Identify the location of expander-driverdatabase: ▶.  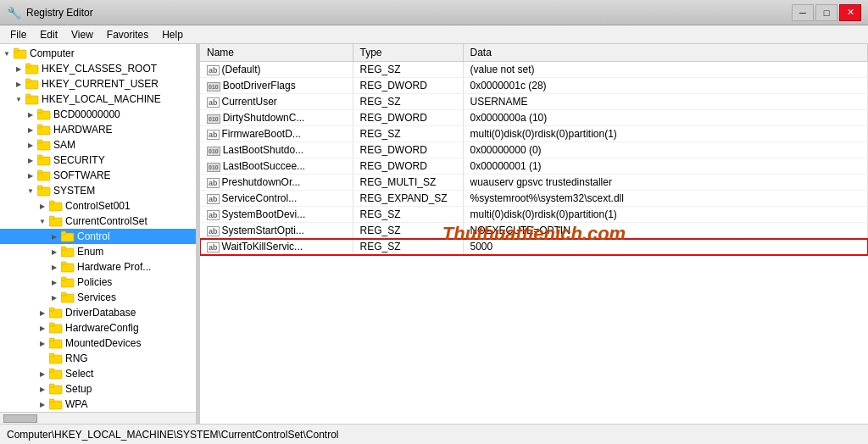
(42, 313).